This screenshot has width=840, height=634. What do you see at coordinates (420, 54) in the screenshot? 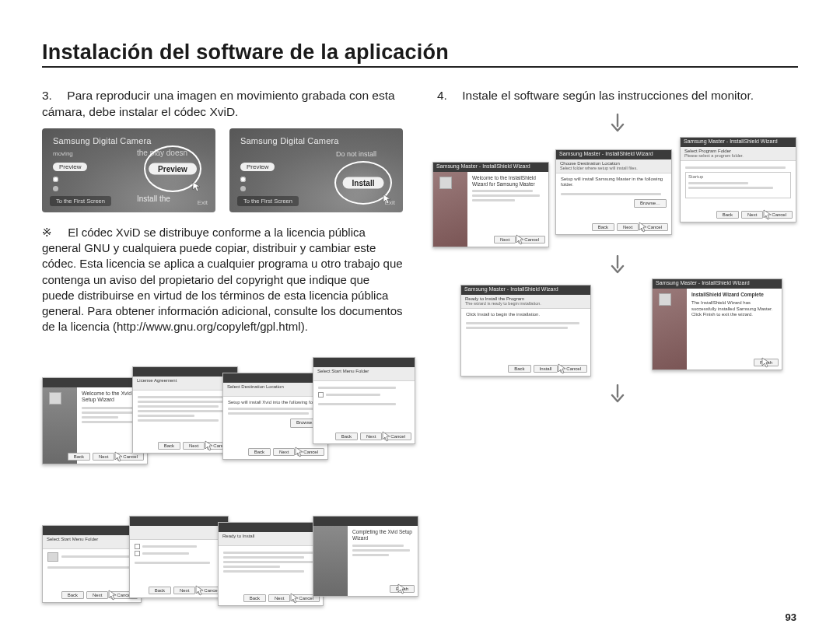
I see `title-wrap: Instalación del software de la aplicació…` at bounding box center [420, 54].